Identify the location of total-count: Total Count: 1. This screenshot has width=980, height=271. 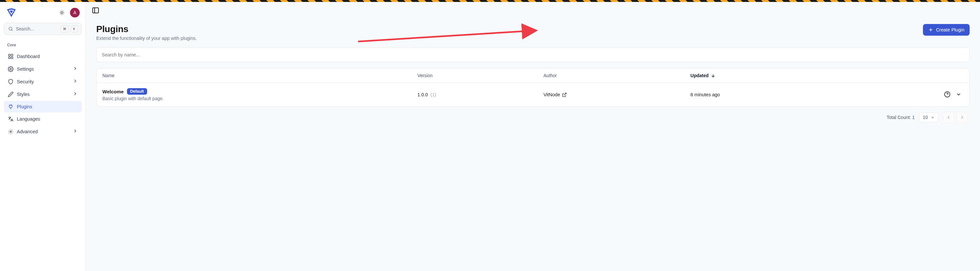
(901, 117).